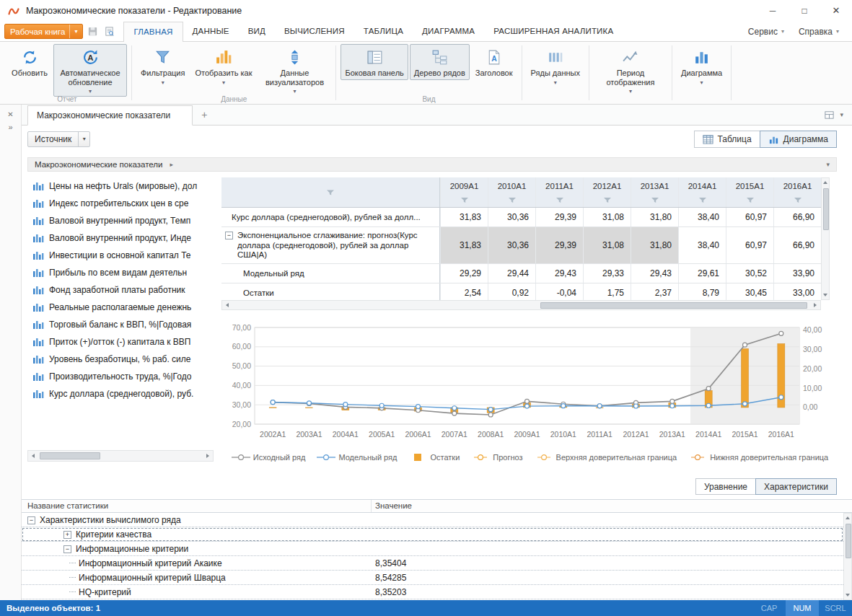 This screenshot has width=852, height=616. What do you see at coordinates (750, 273) in the screenshot?
I see `table-cell: 30,52` at bounding box center [750, 273].